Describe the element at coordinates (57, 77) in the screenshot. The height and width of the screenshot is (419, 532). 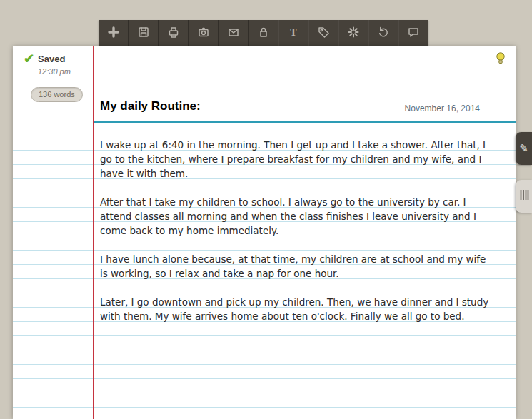
I see `save-status: ✔ Saved 12:30 pm 136 words` at that location.